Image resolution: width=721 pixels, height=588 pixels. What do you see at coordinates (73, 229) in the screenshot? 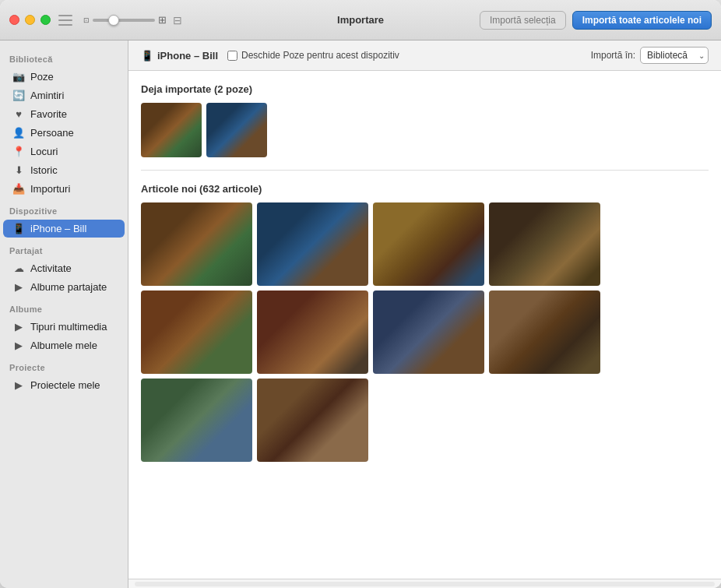
I see `sidebar-item-label: iPhone – Bill` at bounding box center [73, 229].